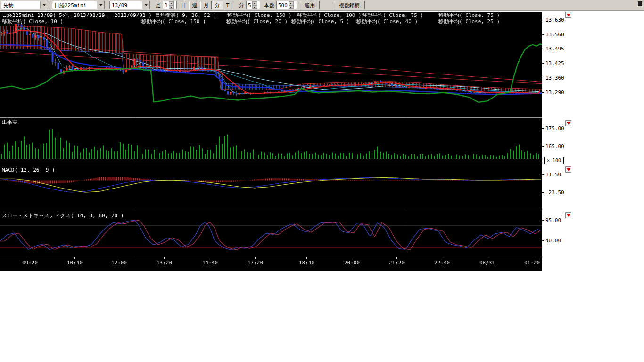 Image resolution: width=644 pixels, height=362 pixels. What do you see at coordinates (63, 216) in the screenshot?
I see `stochastics-pane-title: スロー・ストキャスティクス( 14, 3, 80, 20 )` at bounding box center [63, 216].